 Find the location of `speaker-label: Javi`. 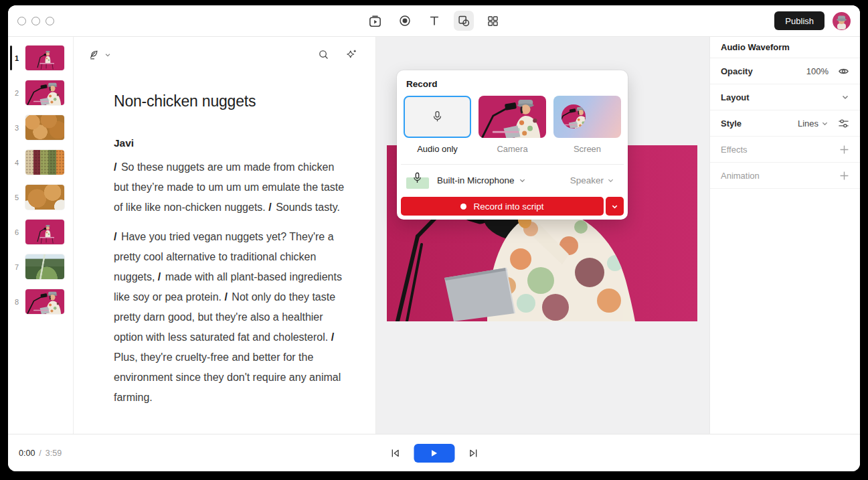

speaker-label: Javi is located at coordinates (229, 143).